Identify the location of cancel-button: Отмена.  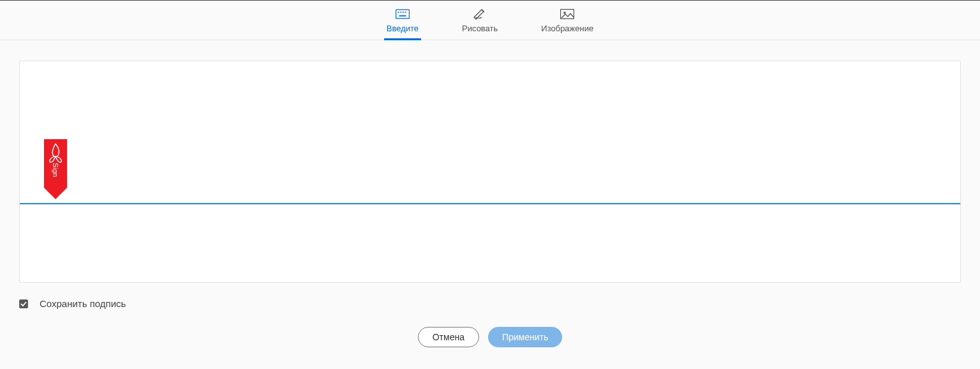
(449, 337).